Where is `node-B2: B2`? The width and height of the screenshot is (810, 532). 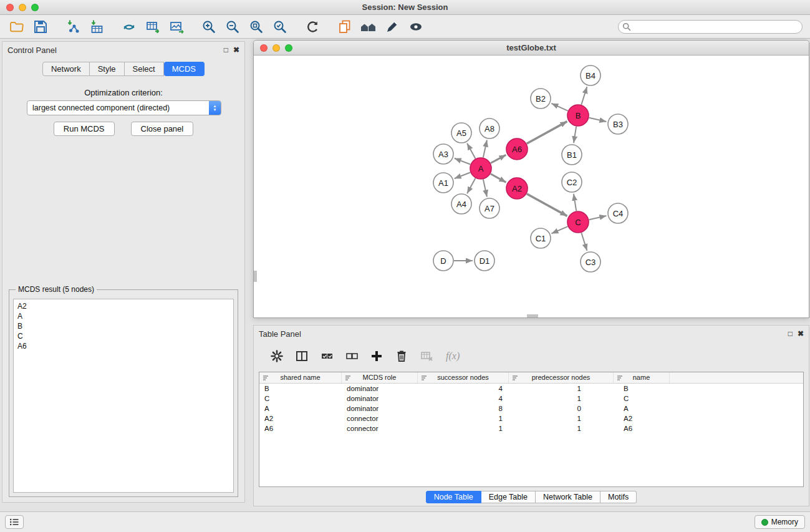
node-B2: B2 is located at coordinates (541, 99).